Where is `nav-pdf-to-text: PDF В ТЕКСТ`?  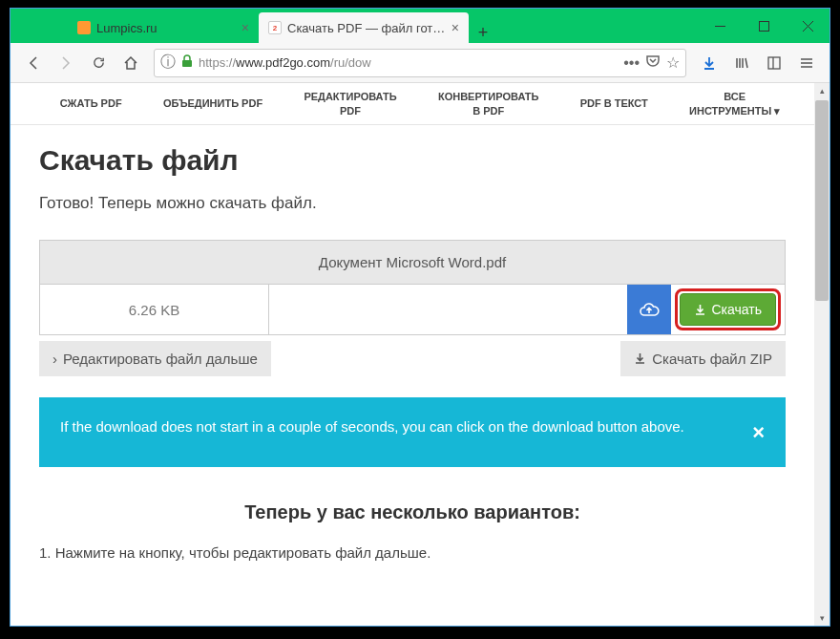
nav-pdf-to-text: PDF В ТЕКСТ is located at coordinates (615, 103).